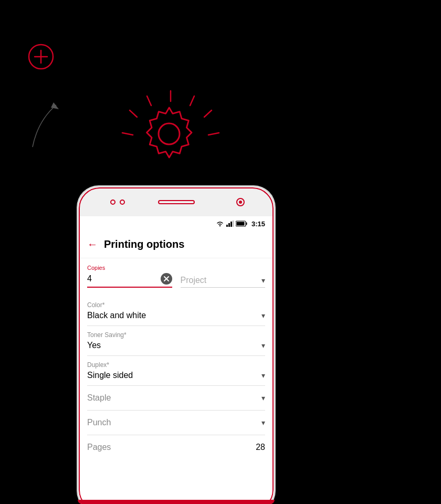  What do you see at coordinates (240, 224) in the screenshot?
I see `status-icons: 3:15` at bounding box center [240, 224].